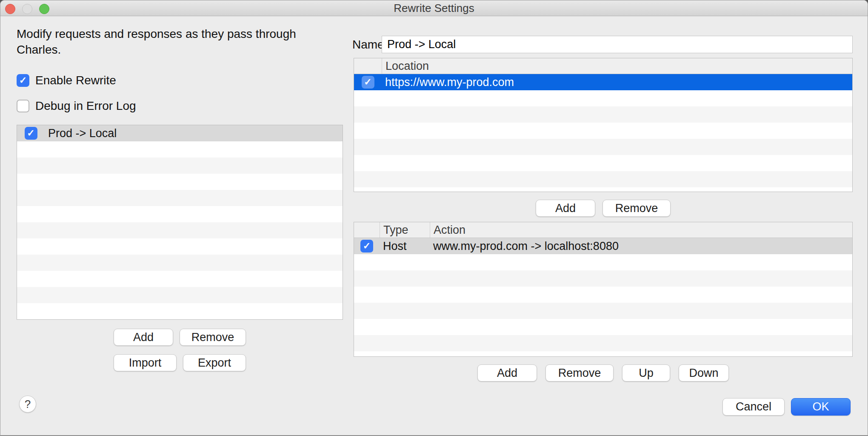  Describe the element at coordinates (405, 230) in the screenshot. I see `type-column-header: Type` at that location.